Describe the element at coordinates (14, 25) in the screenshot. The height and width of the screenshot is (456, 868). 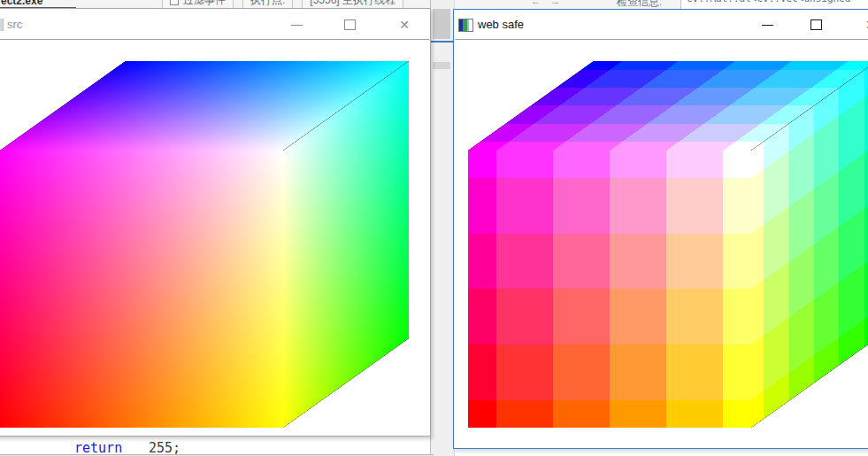
I see `src-window-title: src` at that location.